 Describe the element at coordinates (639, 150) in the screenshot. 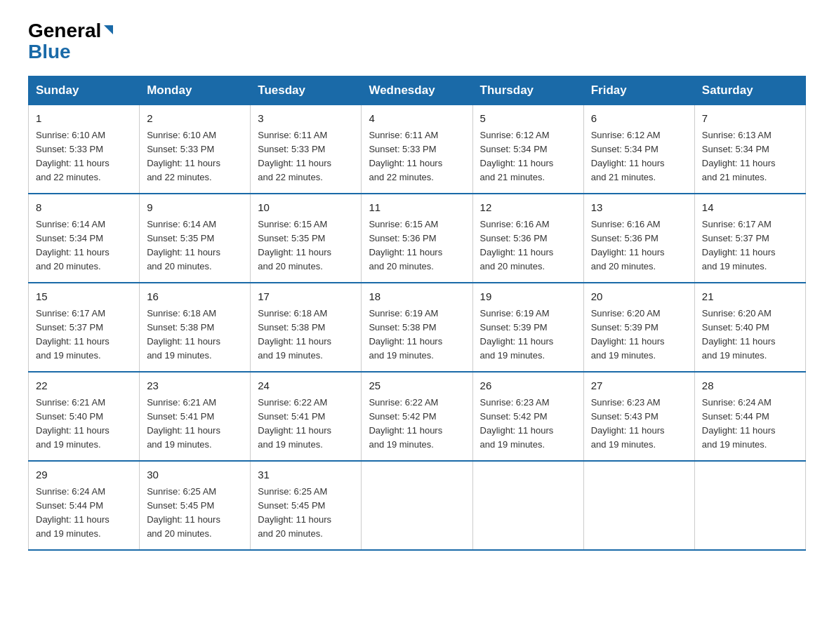

I see `calendar-cell: 6 Sunrise: 6:12 AMSunset: 5:34 PMDayligh…` at that location.